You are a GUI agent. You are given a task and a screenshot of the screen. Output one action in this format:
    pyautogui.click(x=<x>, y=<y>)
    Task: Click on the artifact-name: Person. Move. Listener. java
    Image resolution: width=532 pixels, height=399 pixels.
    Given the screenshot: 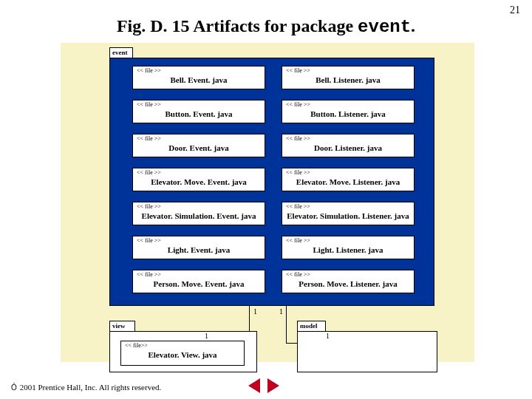 What is the action you would take?
    pyautogui.click(x=348, y=284)
    